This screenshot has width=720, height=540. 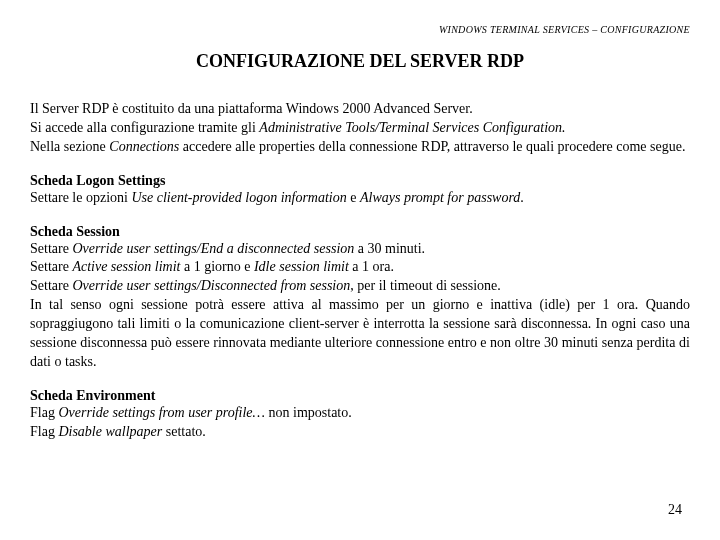 What do you see at coordinates (216, 266) in the screenshot?
I see `text: a 1 giorno e` at bounding box center [216, 266].